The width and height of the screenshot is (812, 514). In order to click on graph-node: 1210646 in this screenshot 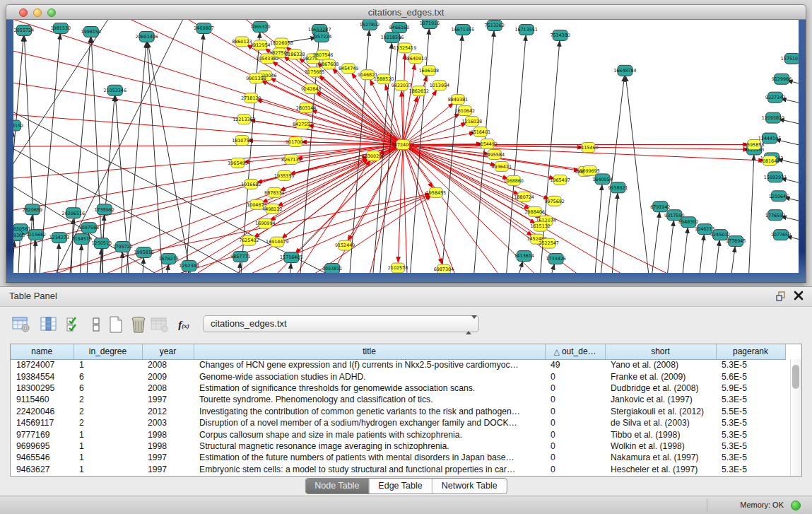, I will do `click(779, 197)`.